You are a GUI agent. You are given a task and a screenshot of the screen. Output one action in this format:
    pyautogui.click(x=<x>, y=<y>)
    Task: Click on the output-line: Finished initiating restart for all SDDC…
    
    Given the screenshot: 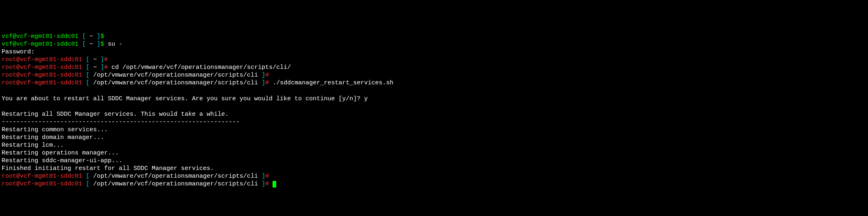 What is the action you would take?
    pyautogui.click(x=108, y=169)
    